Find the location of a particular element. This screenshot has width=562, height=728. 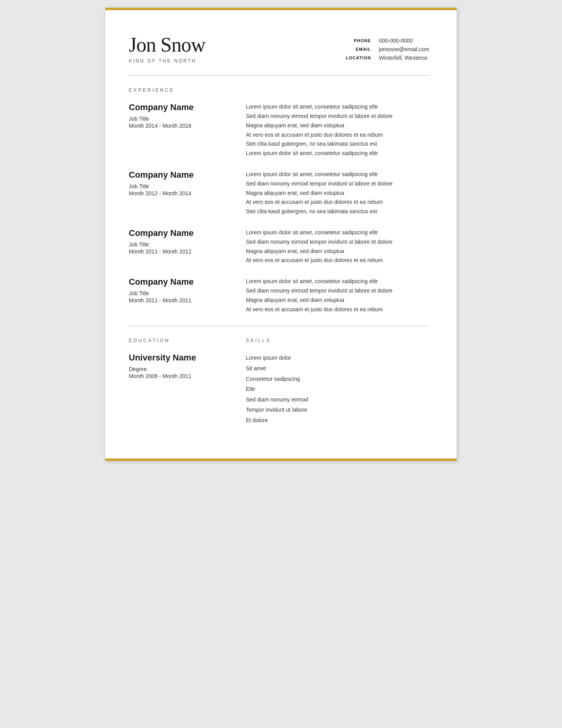

company-name-1: Company Name is located at coordinates (181, 107).